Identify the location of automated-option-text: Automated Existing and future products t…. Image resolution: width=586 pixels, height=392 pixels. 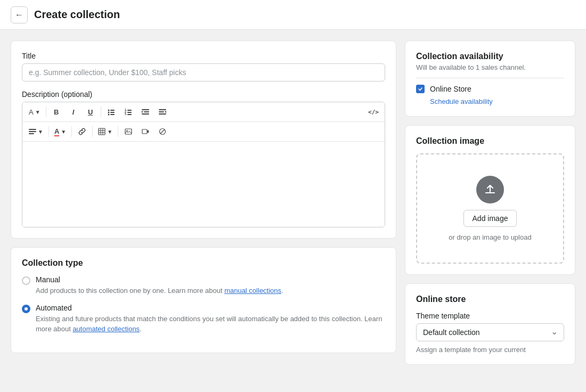
(210, 319).